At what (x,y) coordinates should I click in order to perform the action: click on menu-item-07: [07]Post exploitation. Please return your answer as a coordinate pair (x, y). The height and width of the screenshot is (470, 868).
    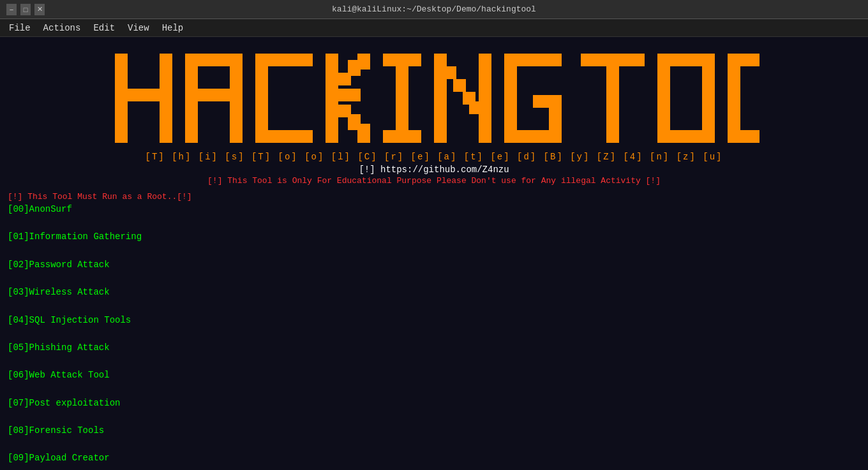
    Looking at the image, I should click on (434, 404).